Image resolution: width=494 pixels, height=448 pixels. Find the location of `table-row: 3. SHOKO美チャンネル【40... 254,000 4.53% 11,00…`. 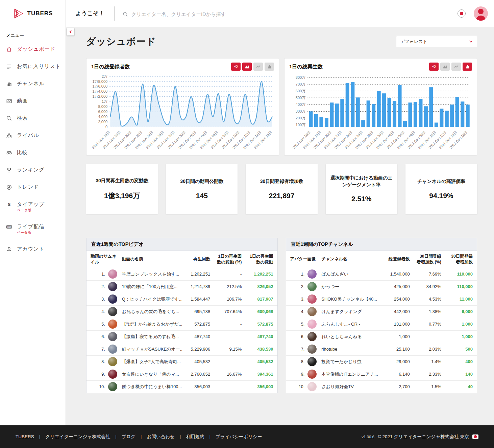

table-row: 3. SHOKO美チャンネル【40... 254,000 4.53% 11,00… is located at coordinates (382, 299).